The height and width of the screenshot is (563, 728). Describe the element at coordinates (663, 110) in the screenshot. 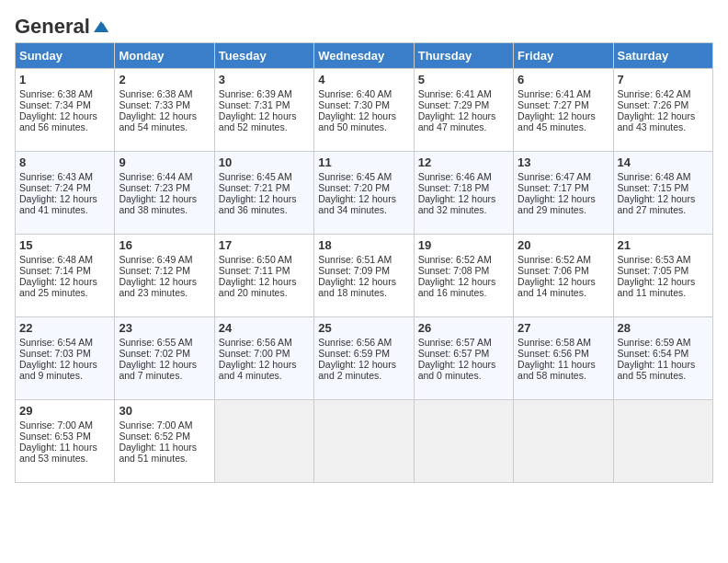

I see `calendar-cell: 7Sunrise: 6:42 AMSunset: 7:26 PMDaylight…` at that location.